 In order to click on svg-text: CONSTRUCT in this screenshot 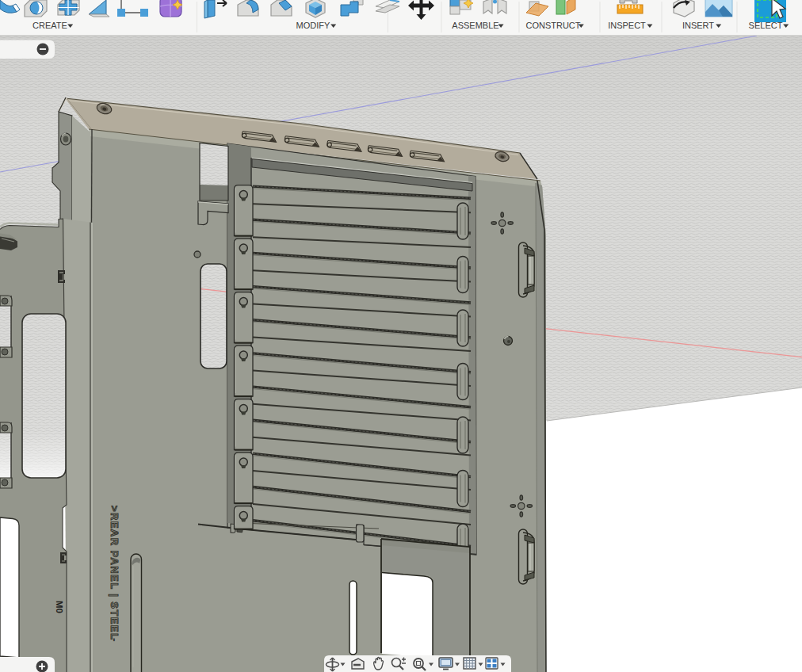, I will do `click(553, 25)`.